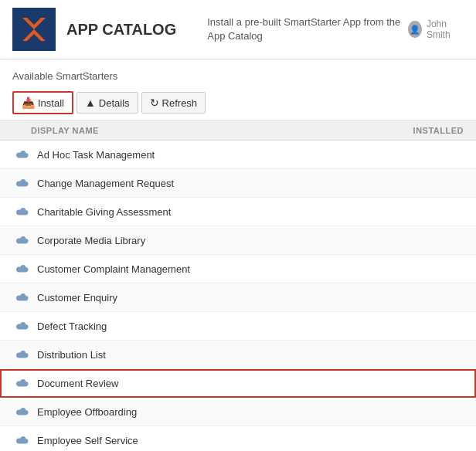 The height and width of the screenshot is (451, 476). I want to click on app-logo, so click(34, 29).